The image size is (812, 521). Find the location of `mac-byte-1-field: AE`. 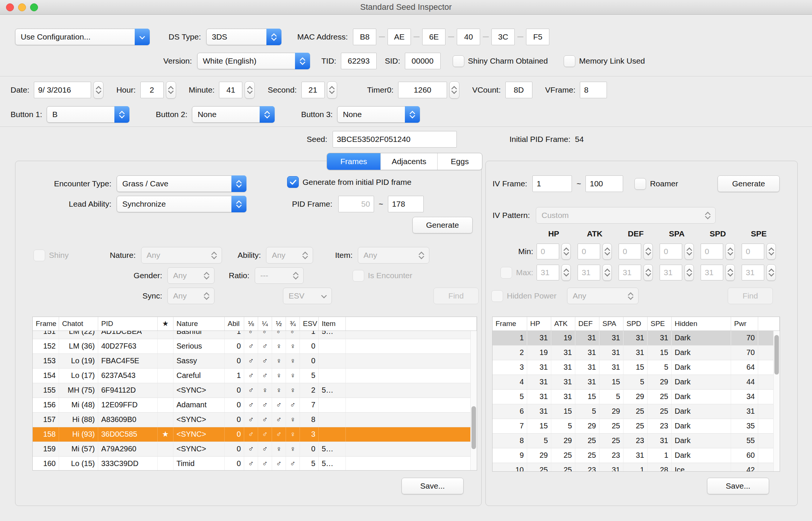

mac-byte-1-field: AE is located at coordinates (399, 37).